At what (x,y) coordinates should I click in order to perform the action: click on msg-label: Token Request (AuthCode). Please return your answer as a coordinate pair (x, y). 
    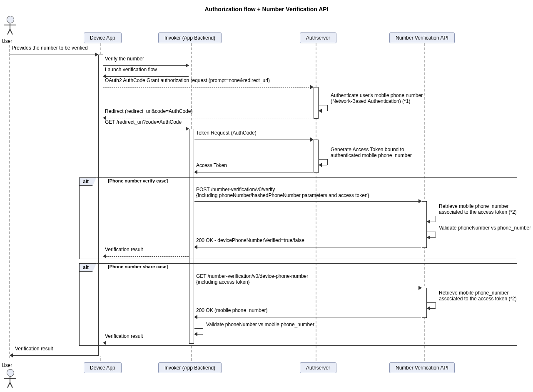
    Looking at the image, I should click on (227, 133).